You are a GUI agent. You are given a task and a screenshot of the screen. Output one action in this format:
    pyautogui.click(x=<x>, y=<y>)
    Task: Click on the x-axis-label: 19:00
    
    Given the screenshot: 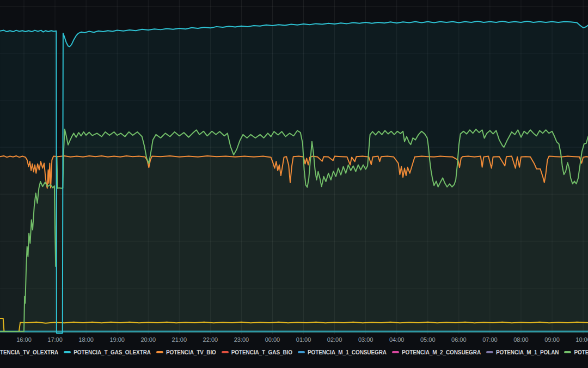 What is the action you would take?
    pyautogui.click(x=117, y=340)
    